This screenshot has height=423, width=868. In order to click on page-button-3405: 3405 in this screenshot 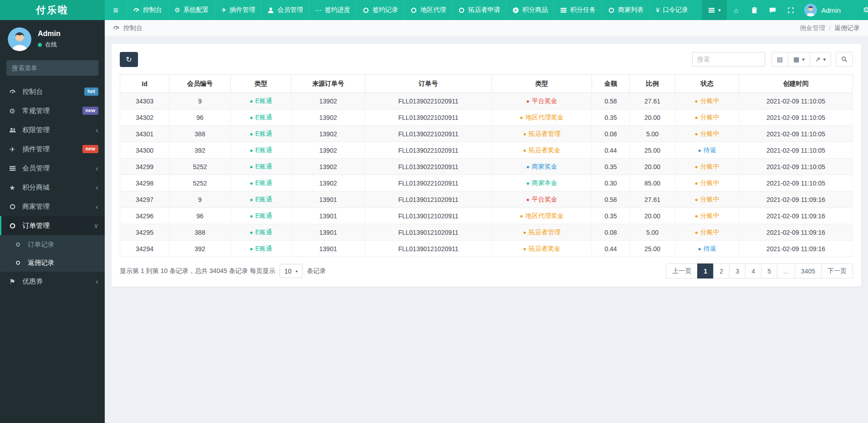, I will do `click(808, 271)`.